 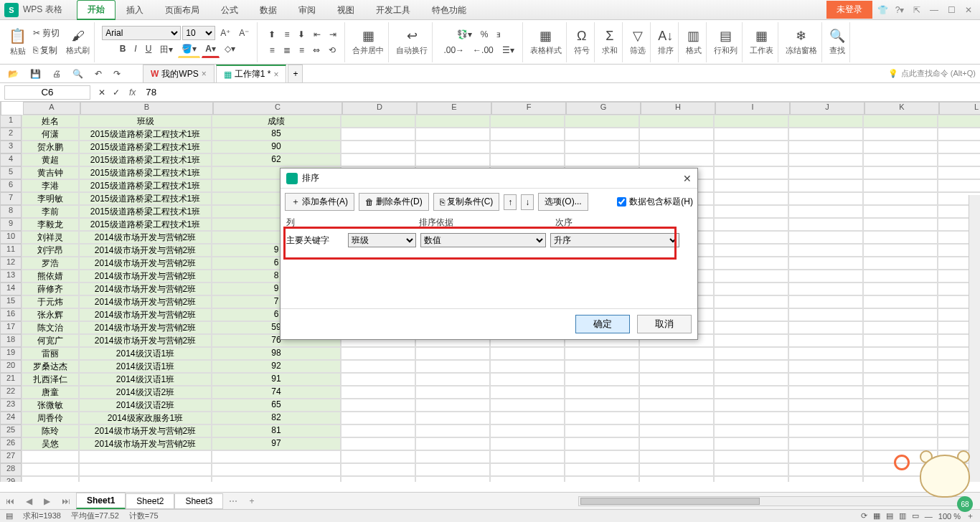 I want to click on align-top-icon: ⬆, so click(x=272, y=34).